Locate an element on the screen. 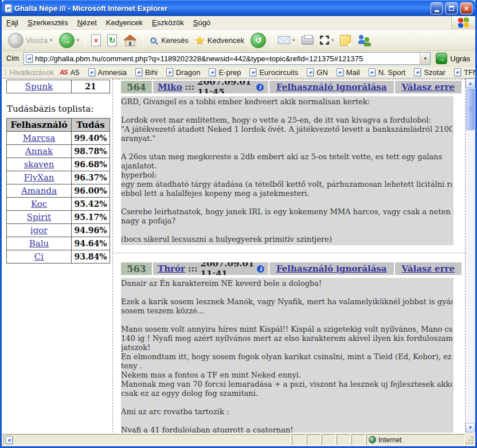 This screenshot has width=477, height=448. scroll-down-button: ▼ is located at coordinates (470, 427).